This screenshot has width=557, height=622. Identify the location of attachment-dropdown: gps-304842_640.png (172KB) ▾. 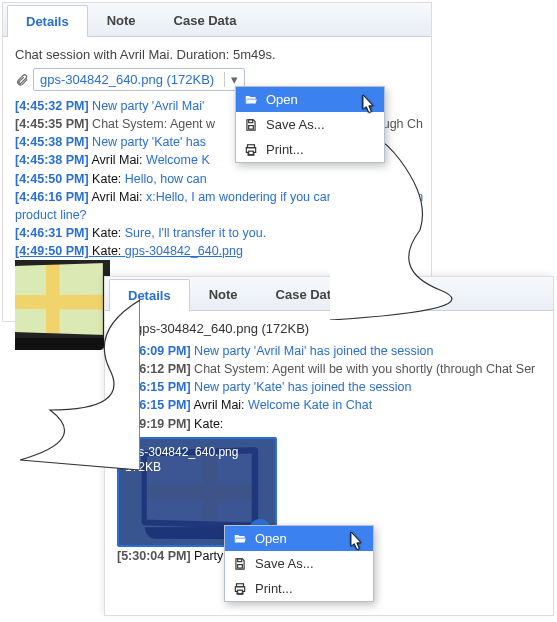
(139, 80).